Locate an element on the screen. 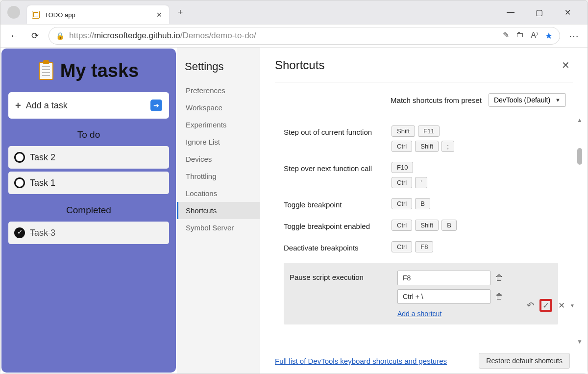 The image size is (588, 374). key-combo: Ctrl B is located at coordinates (475, 204).